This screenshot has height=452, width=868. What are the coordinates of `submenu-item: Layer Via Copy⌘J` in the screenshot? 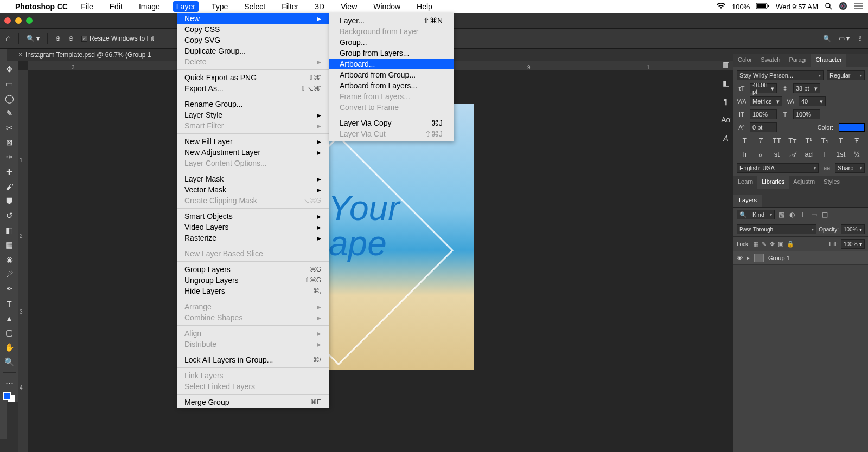 It's located at (391, 123).